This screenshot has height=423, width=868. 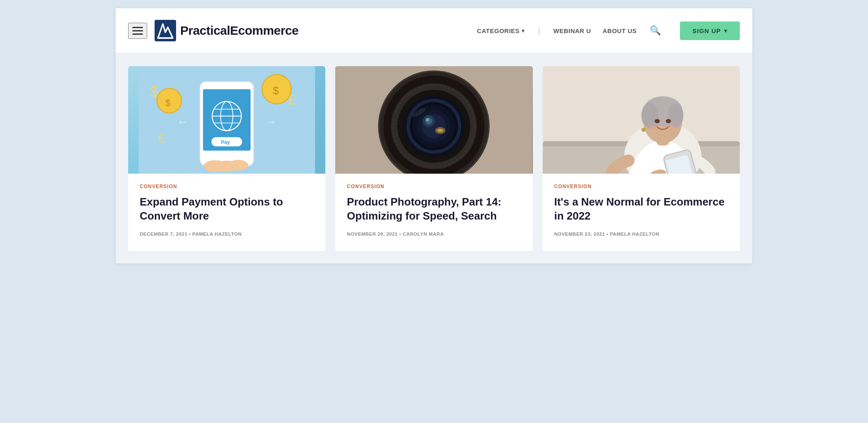 What do you see at coordinates (641, 209) in the screenshot?
I see `article-title-3: It's a New Normal for Ecommerce in 2022` at bounding box center [641, 209].